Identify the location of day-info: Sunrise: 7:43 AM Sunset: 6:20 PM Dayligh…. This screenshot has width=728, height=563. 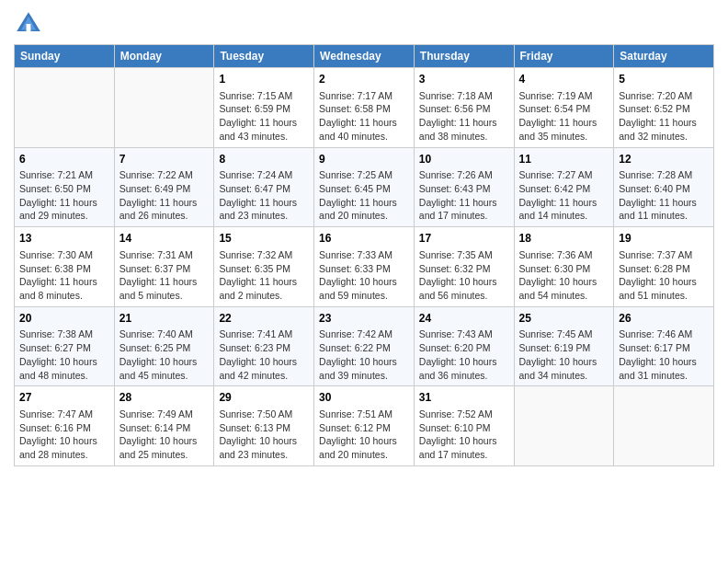
(464, 355).